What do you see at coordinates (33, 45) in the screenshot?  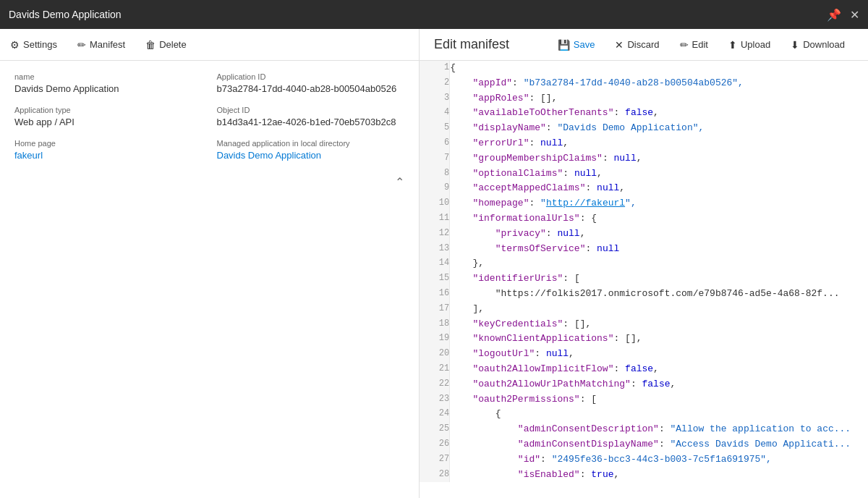 I see `settings-button: ⚙ Settings` at bounding box center [33, 45].